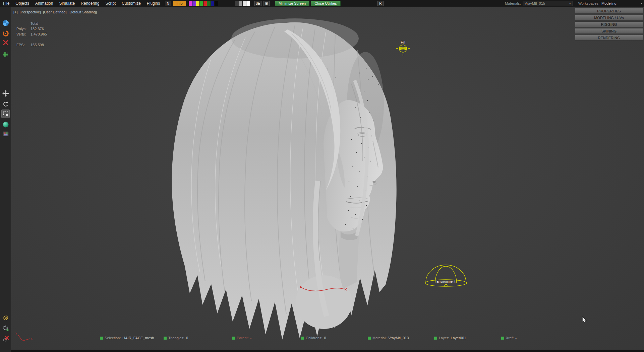 Image resolution: width=644 pixels, height=352 pixels. What do you see at coordinates (168, 3) in the screenshot?
I see `n-button: N` at bounding box center [168, 3].